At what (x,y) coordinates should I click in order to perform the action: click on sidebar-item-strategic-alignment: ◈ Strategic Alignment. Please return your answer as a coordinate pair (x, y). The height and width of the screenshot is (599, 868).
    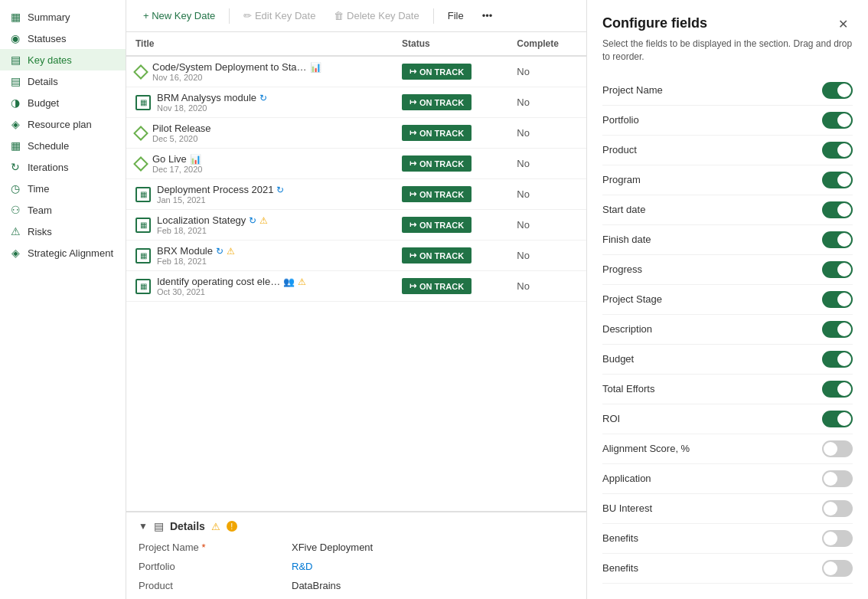
    Looking at the image, I should click on (63, 253).